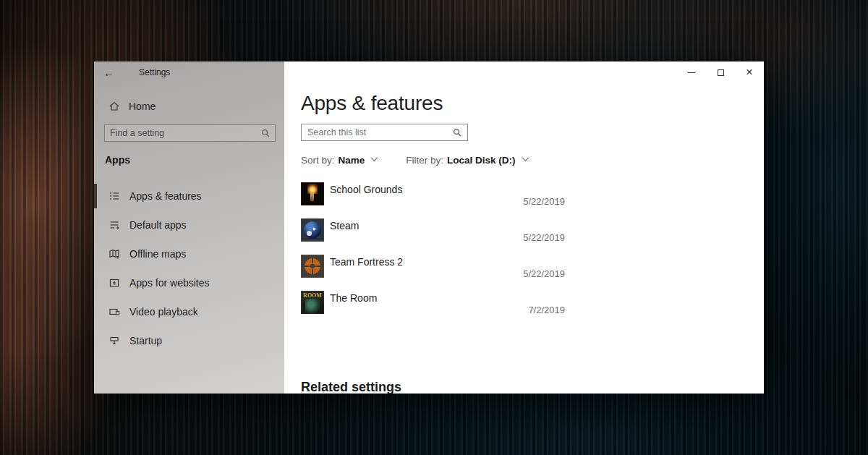 This screenshot has width=868, height=455. Describe the element at coordinates (155, 72) in the screenshot. I see `window-title: Settings` at that location.